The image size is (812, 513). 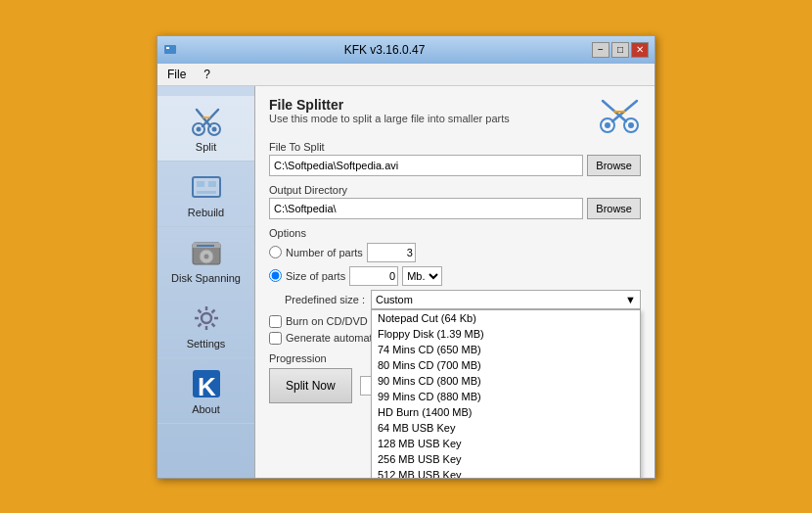 I want to click on predefined-dropdown: Notepad Cut (64 Kb) Floppy Disk (1.39 MB…, so click(x=506, y=394).